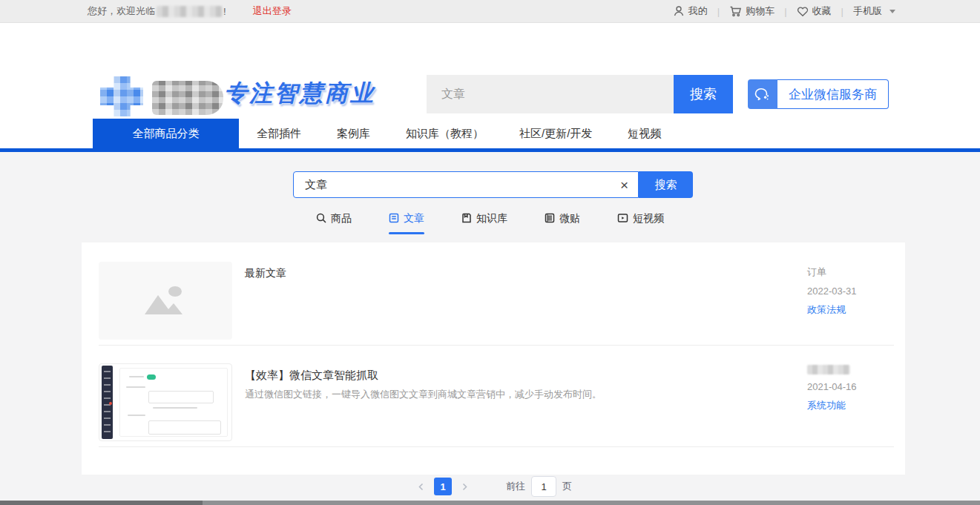 This screenshot has width=980, height=505. Describe the element at coordinates (165, 402) in the screenshot. I see `result-thumbnail-screenshot` at that location.